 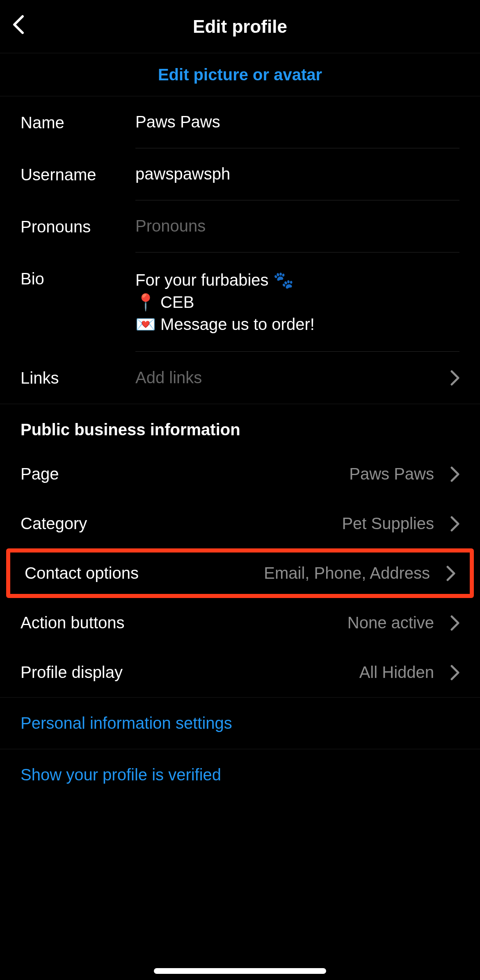 What do you see at coordinates (240, 474) in the screenshot?
I see `page-row: Page Paws Paws` at bounding box center [240, 474].